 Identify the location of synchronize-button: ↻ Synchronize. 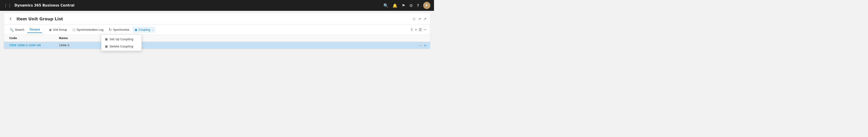
(119, 30).